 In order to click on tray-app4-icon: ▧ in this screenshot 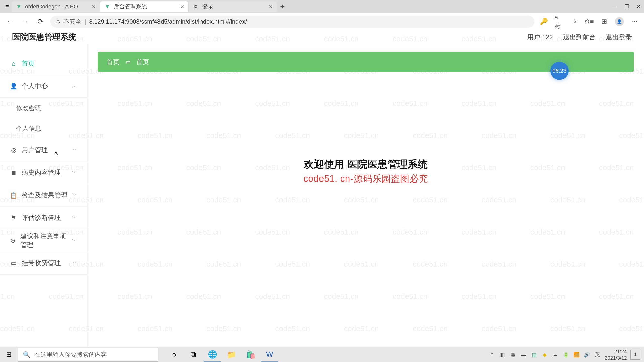, I will do `click(534, 355)`.